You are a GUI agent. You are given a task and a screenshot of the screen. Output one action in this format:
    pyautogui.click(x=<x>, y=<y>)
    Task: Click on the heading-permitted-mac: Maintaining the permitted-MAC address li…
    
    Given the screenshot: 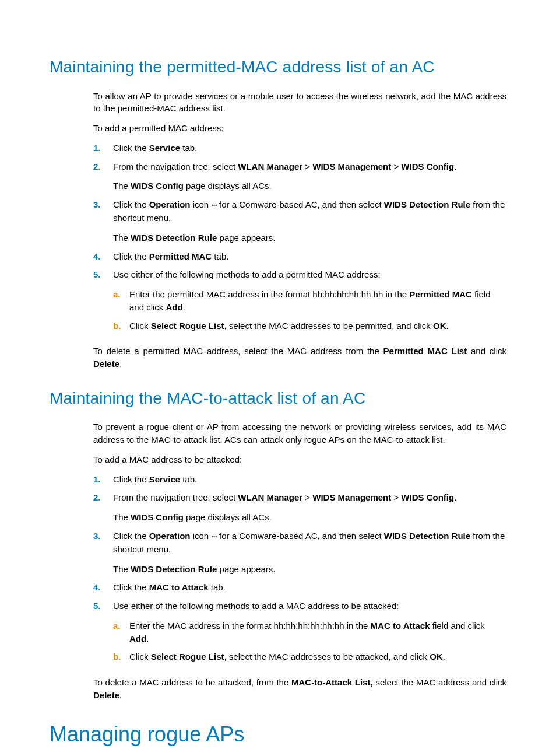 What is the action you would take?
    pyautogui.click(x=278, y=68)
    